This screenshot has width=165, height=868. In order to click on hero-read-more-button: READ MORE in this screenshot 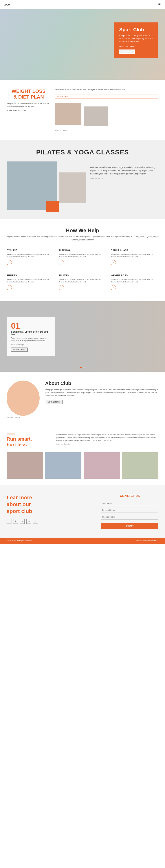, I will do `click(127, 52)`.